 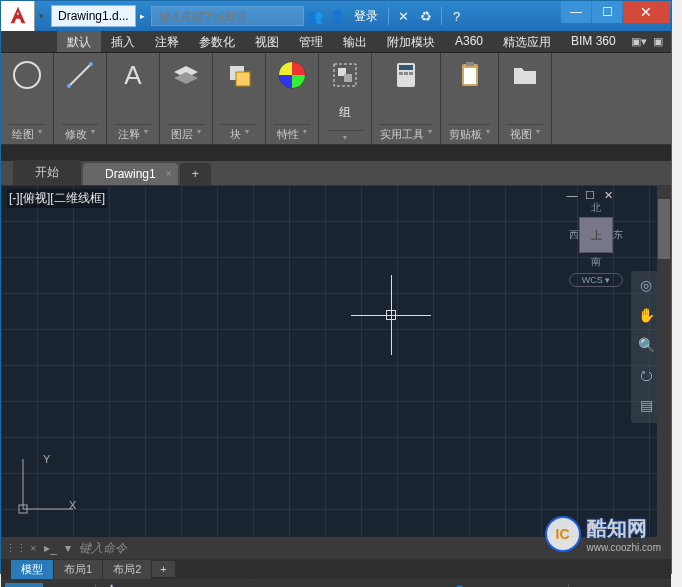 I want to click on viewcube-face: 上, so click(x=596, y=235).